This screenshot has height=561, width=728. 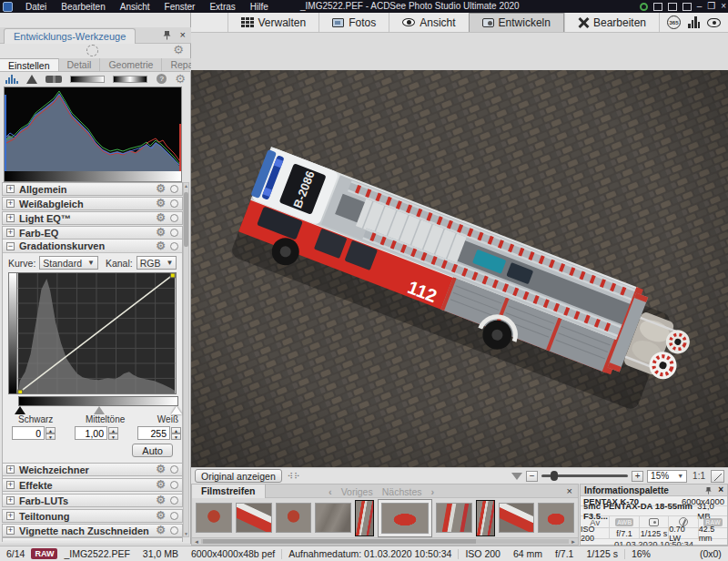 What do you see at coordinates (153, 450) in the screenshot?
I see `auto-button: Auto` at bounding box center [153, 450].